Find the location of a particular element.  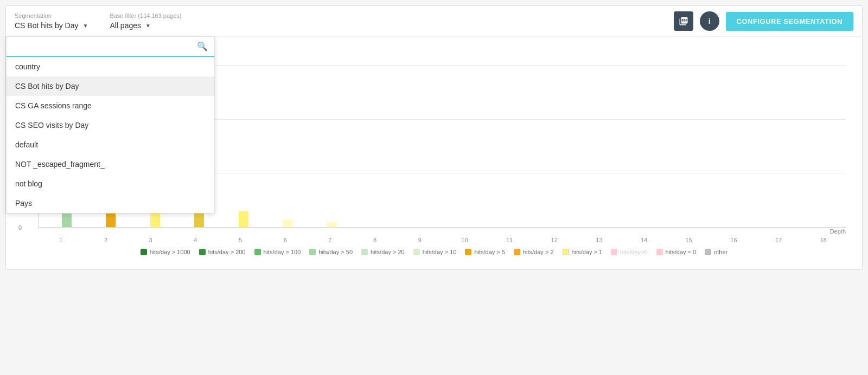

info-icon: i is located at coordinates (710, 21).